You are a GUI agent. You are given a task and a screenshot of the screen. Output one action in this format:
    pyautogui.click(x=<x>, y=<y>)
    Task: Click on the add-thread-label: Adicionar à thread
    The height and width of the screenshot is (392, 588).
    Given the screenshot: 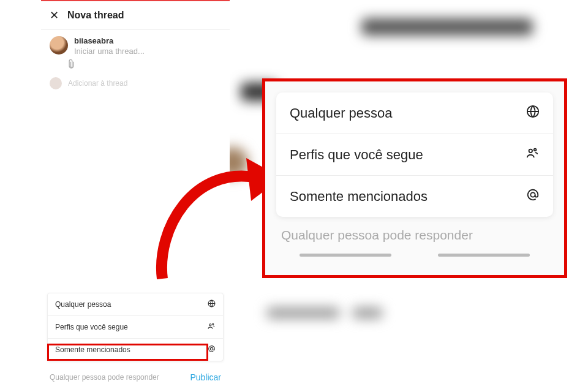 What is the action you would take?
    pyautogui.click(x=98, y=83)
    